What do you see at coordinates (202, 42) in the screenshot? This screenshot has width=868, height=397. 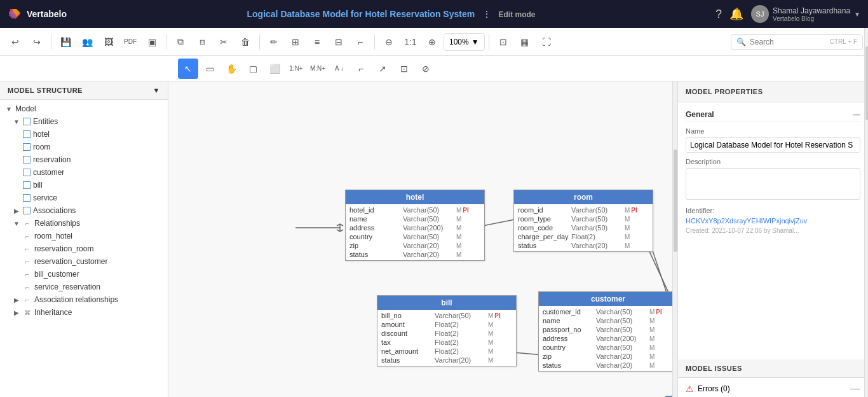 I see `paste-button: ⧈` at bounding box center [202, 42].